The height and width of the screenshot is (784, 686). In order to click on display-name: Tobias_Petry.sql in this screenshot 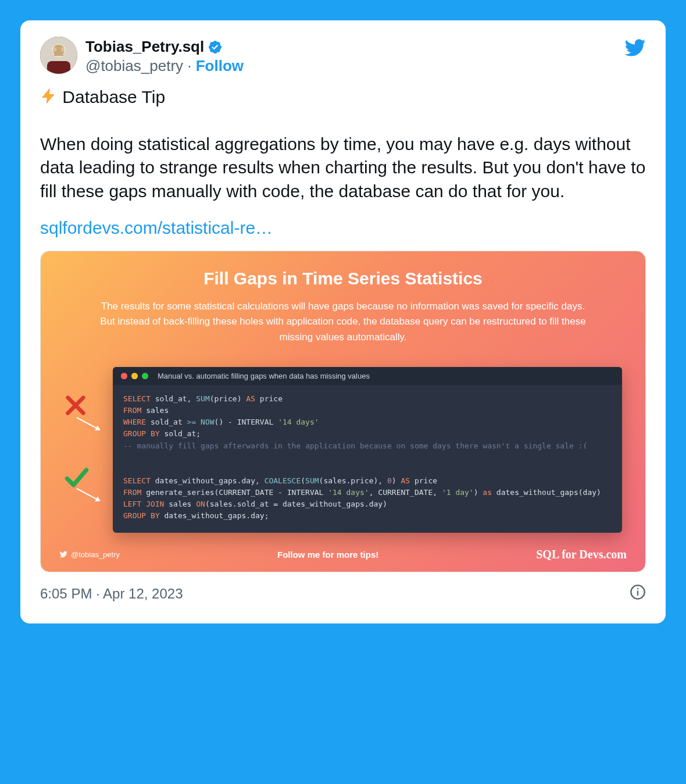, I will do `click(145, 47)`.